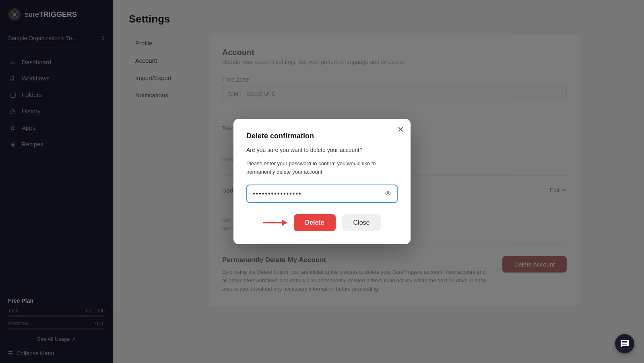 Image resolution: width=644 pixels, height=363 pixels. I want to click on delete-confirmation-modal: ✕ Delete confirmation Are you sure you w…, so click(322, 182).